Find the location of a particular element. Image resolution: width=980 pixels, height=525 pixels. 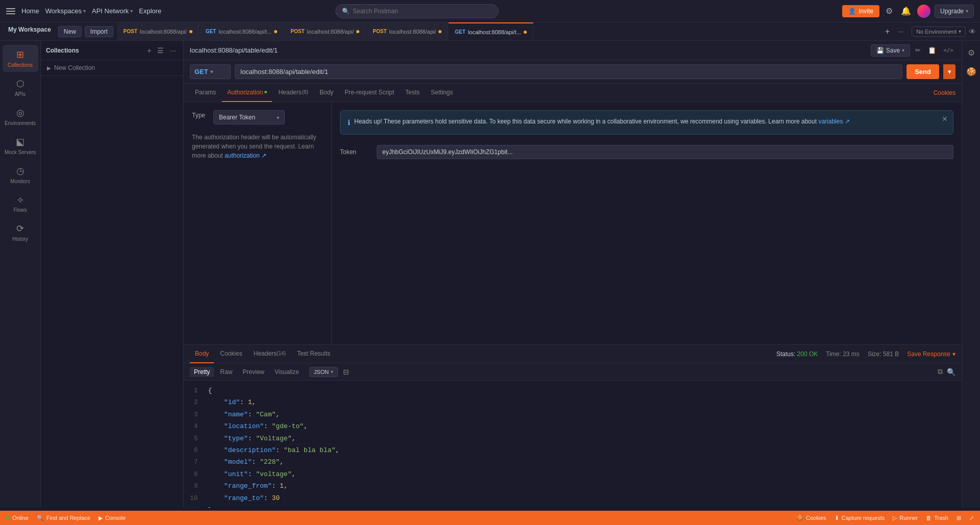

tab-headers: Headers (8) is located at coordinates (293, 93).